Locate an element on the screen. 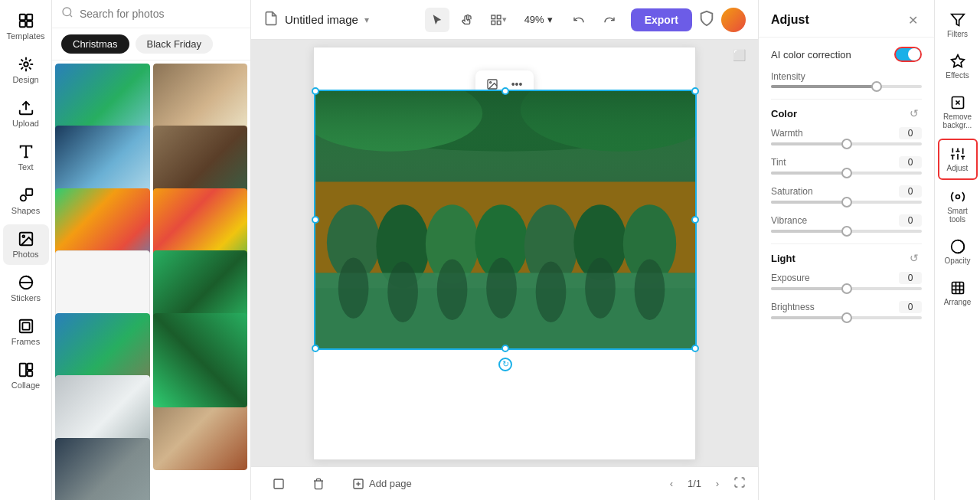 This screenshot has width=980, height=500. page-indicator: 1/1 is located at coordinates (694, 484).